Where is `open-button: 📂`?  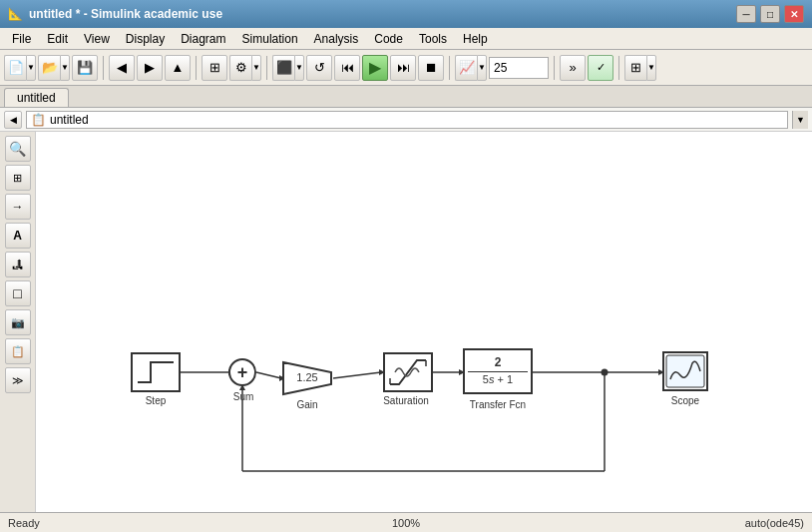 open-button: 📂 is located at coordinates (49, 68).